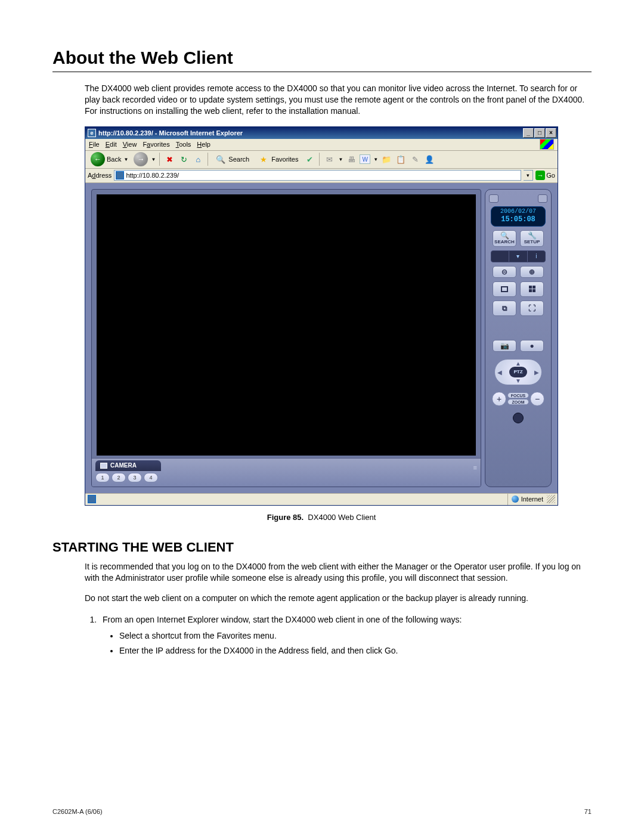 The width and height of the screenshot is (644, 833). I want to click on back-arrow-icon: ←, so click(98, 159).